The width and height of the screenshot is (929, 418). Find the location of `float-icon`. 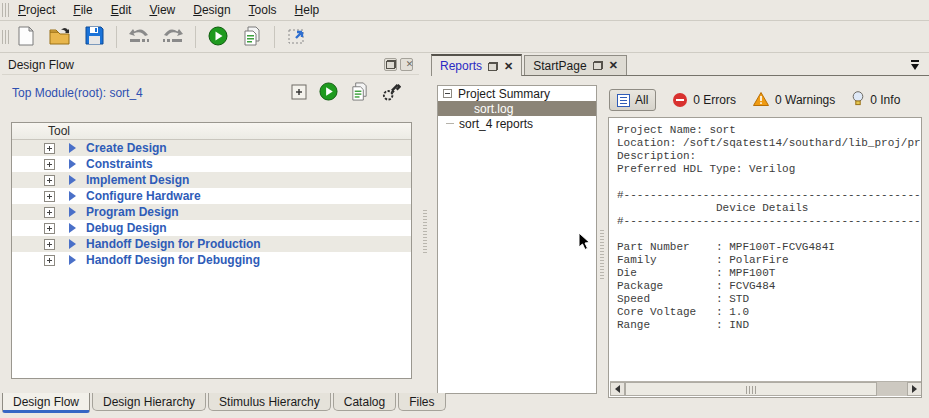

float-icon is located at coordinates (391, 64).